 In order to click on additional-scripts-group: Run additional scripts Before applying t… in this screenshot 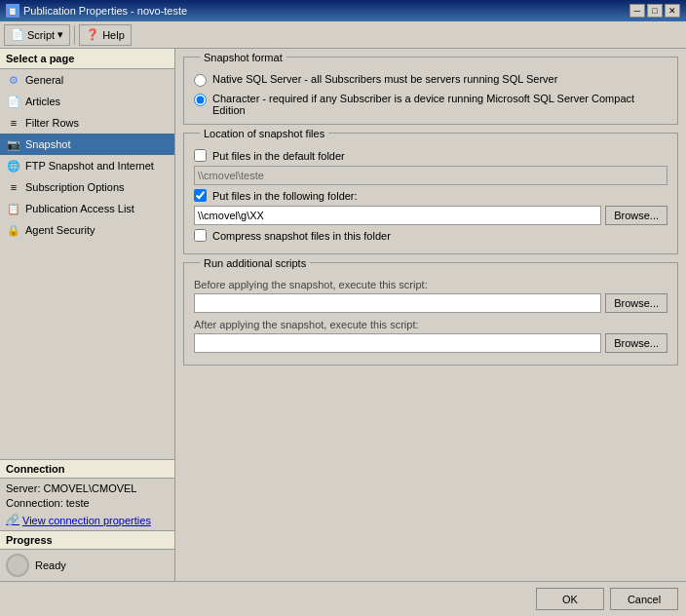, I will do `click(431, 314)`.